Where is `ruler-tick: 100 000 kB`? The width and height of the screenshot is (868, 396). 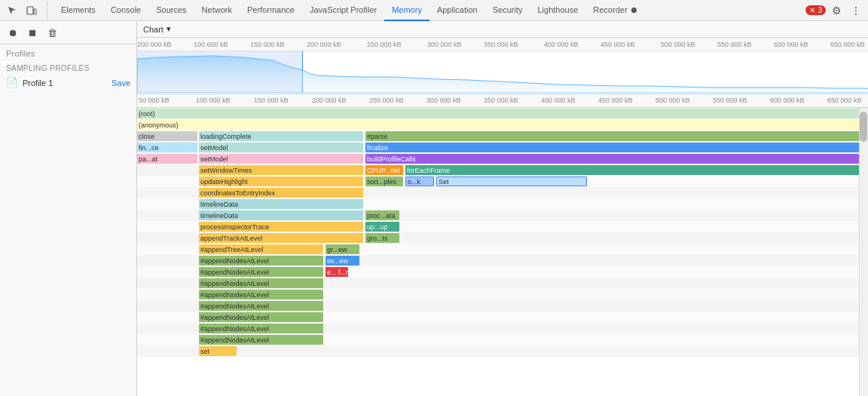
ruler-tick: 100 000 kB is located at coordinates (211, 45).